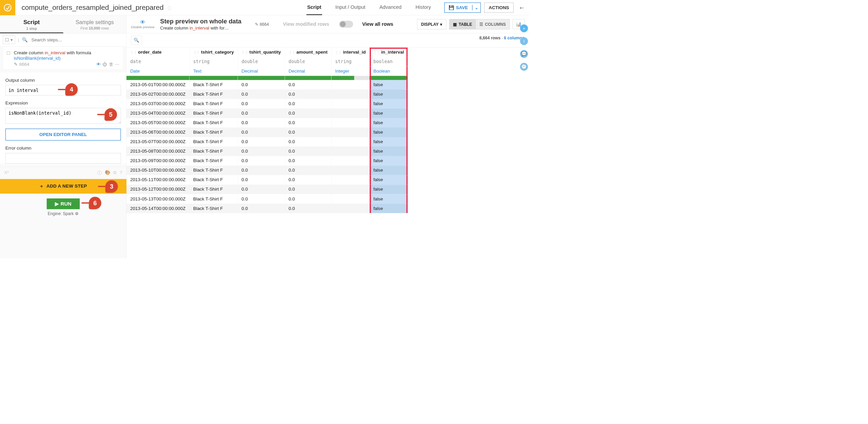 This screenshot has width=868, height=424. I want to click on table-row: 2013-05-10T00:00:00.000ZBlack T-Shirt F0…, so click(267, 170).